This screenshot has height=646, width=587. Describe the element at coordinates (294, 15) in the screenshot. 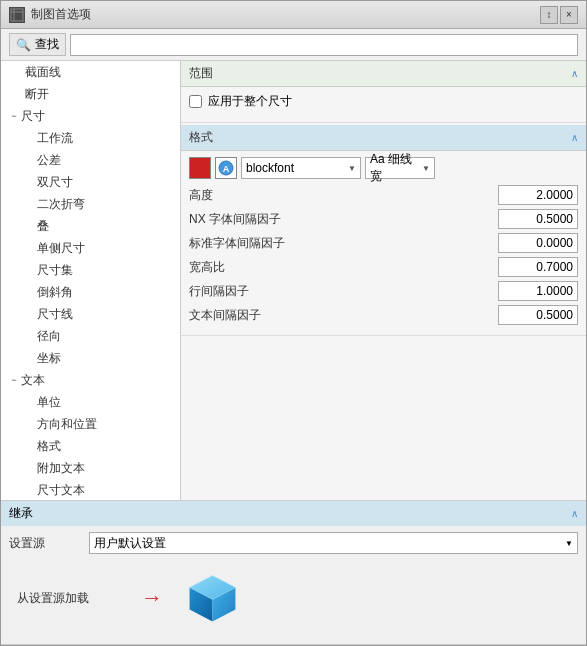

I see `title-bar: 制图首选项 ↕ ×` at that location.